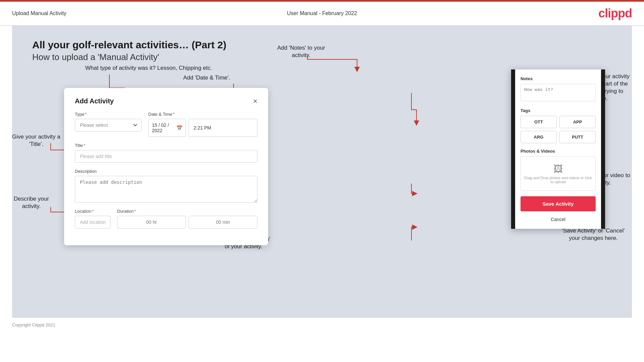 The height and width of the screenshot is (362, 644). Describe the element at coordinates (539, 122) in the screenshot. I see `tag-ott: OTT` at that location.